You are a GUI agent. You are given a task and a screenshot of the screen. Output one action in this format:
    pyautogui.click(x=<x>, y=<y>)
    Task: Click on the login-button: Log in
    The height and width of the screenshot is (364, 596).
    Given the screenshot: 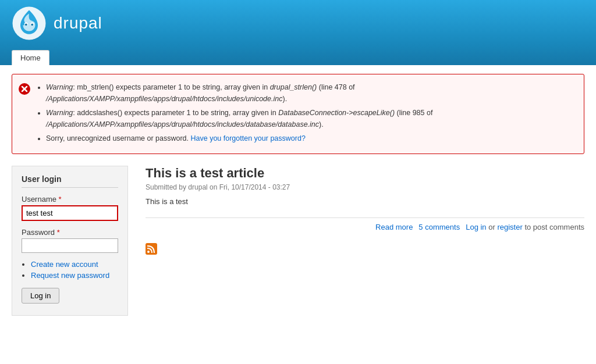 What is the action you would take?
    pyautogui.click(x=41, y=295)
    